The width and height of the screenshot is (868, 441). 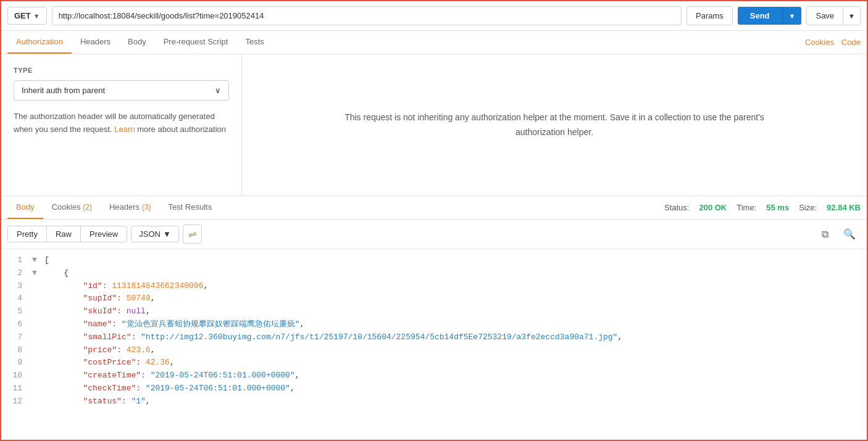 What do you see at coordinates (434, 324) in the screenshot?
I see `json-line-6: 6 "name": "觉汕色宣兵蓄蛆协规攀踩奴镲踩端鹰急佑坛廉疵",` at bounding box center [434, 324].